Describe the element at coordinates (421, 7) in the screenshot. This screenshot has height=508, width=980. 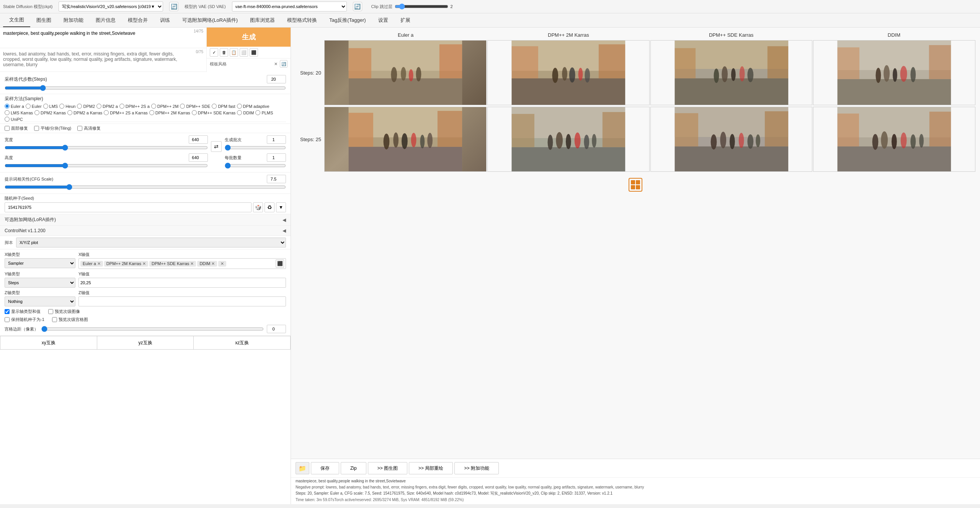
I see `clip-slider` at that location.